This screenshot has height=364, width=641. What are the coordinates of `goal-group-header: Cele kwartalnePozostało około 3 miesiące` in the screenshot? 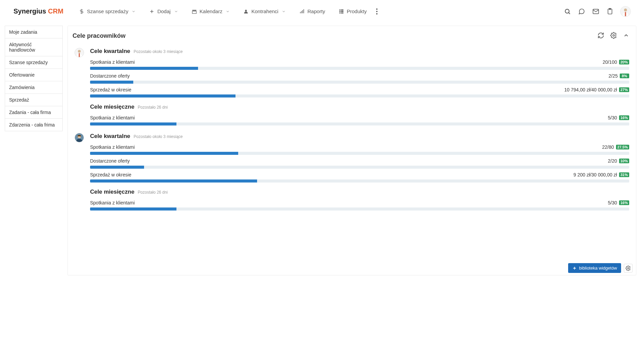 It's located at (360, 136).